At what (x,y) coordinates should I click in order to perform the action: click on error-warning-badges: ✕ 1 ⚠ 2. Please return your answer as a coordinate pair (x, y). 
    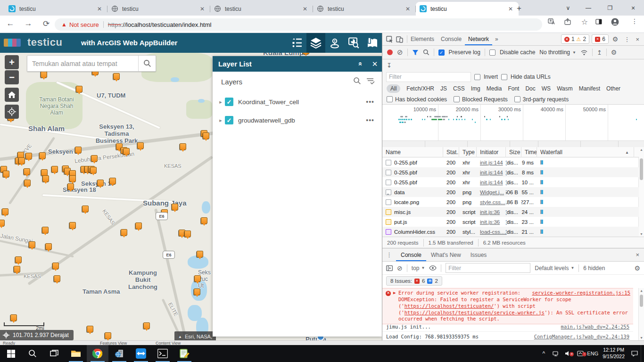
    Looking at the image, I should click on (575, 39).